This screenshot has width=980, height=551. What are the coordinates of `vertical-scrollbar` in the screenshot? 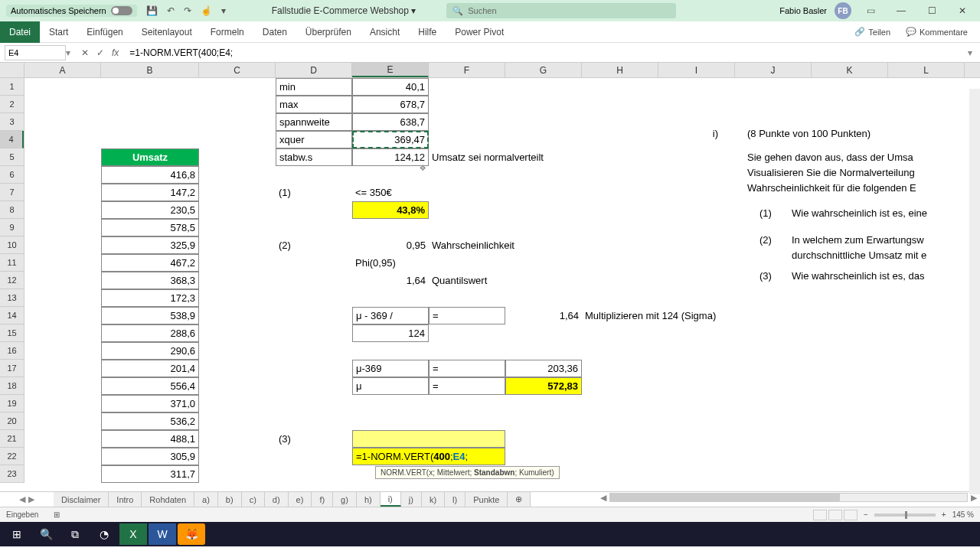 It's located at (975, 292).